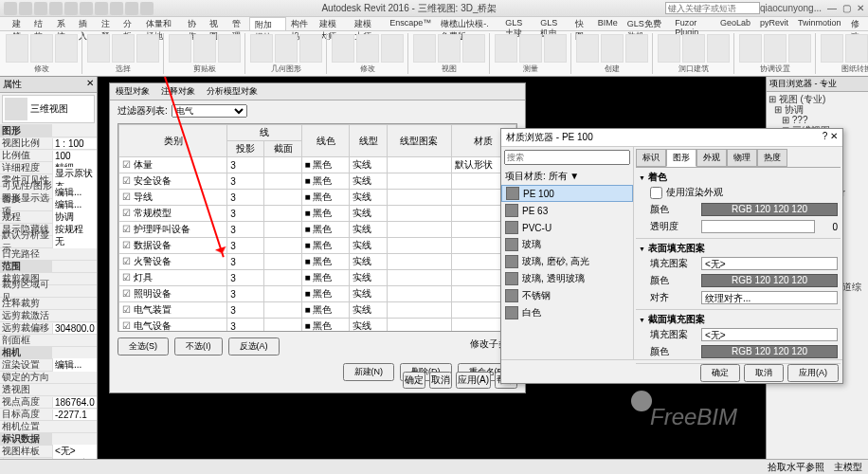  I want to click on category-row: 导线3黑色实线, so click(318, 197).